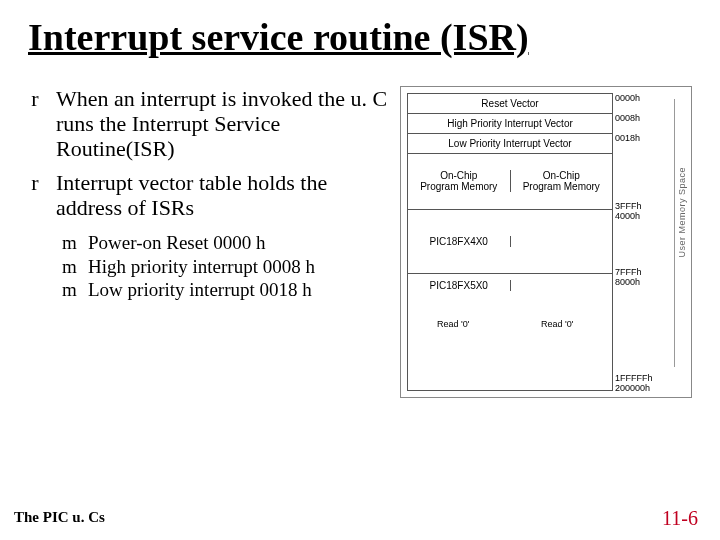  Describe the element at coordinates (557, 324) in the screenshot. I see `read-label-r: Read '0'` at that location.